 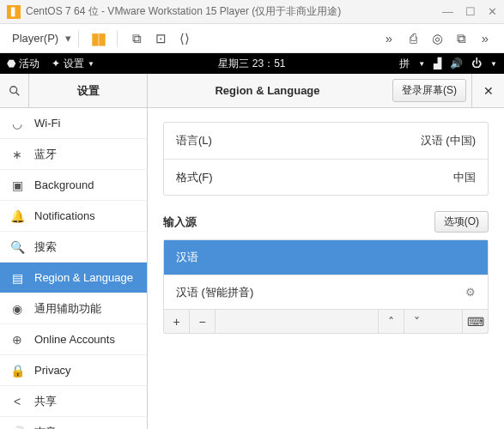 I want to click on settings-header: 设置 Region & Language 登录屏幕(S) ✕, so click(x=252, y=91).